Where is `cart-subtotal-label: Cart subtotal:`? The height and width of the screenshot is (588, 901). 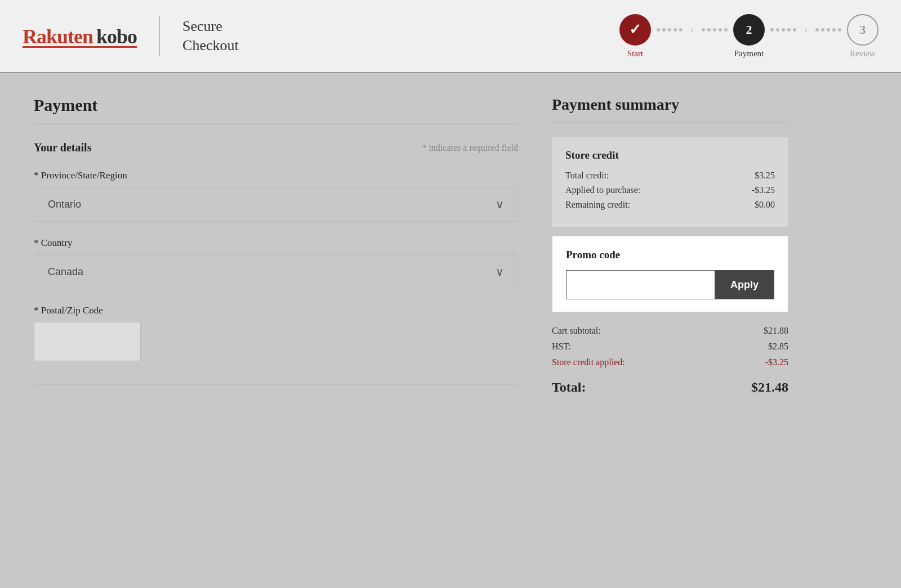
cart-subtotal-label: Cart subtotal: is located at coordinates (577, 331).